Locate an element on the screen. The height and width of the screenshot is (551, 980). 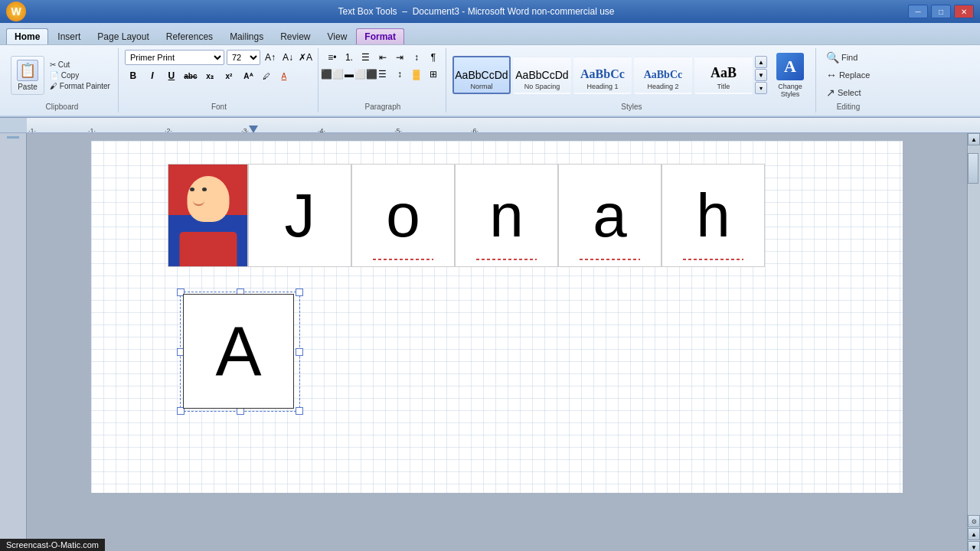
bold-button: B is located at coordinates (133, 76).